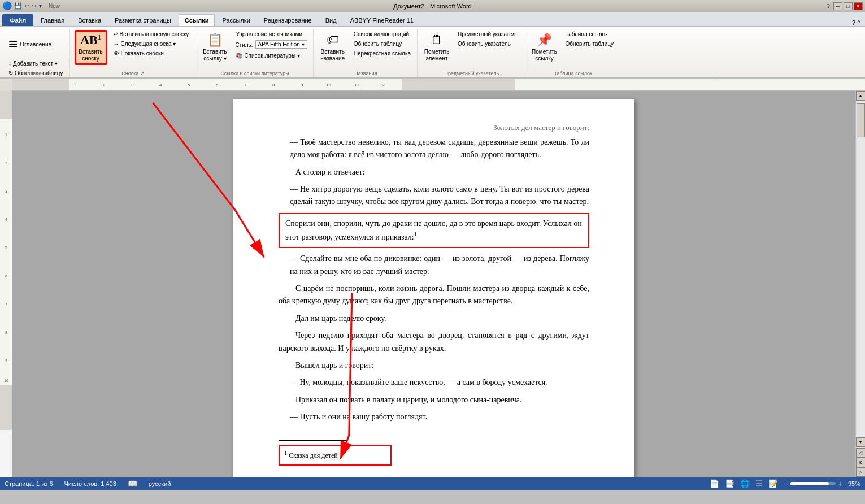 The image size is (865, 504). I want to click on tab-review: Рецензирование, so click(288, 20).